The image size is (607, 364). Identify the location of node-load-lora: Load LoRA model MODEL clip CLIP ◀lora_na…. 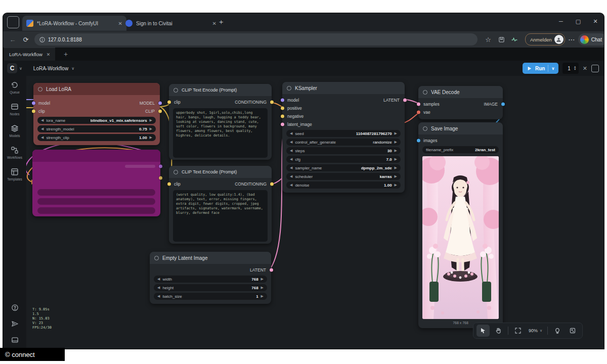
(97, 114).